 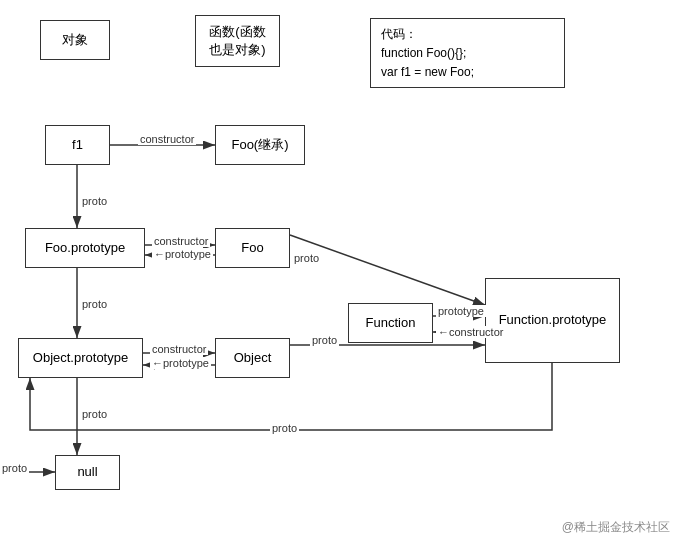 What do you see at coordinates (75, 40) in the screenshot?
I see `object-concept-box: 对象` at bounding box center [75, 40].